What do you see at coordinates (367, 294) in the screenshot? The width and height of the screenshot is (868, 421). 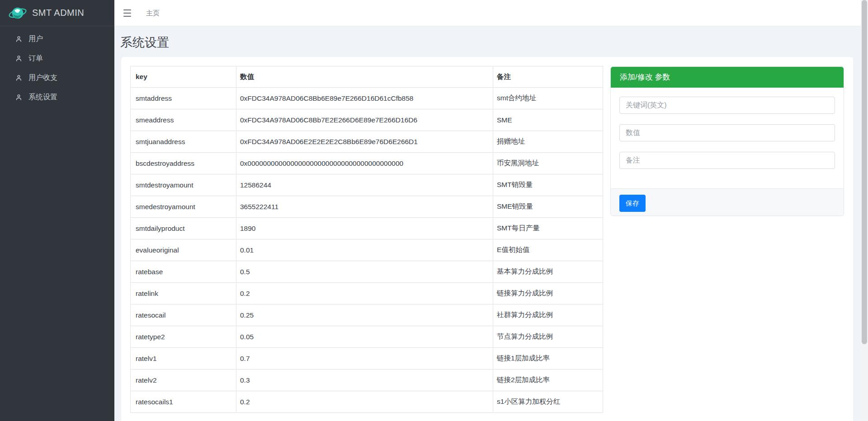 I see `table-row: ratelink 0.2 链接算力分成比例` at bounding box center [367, 294].